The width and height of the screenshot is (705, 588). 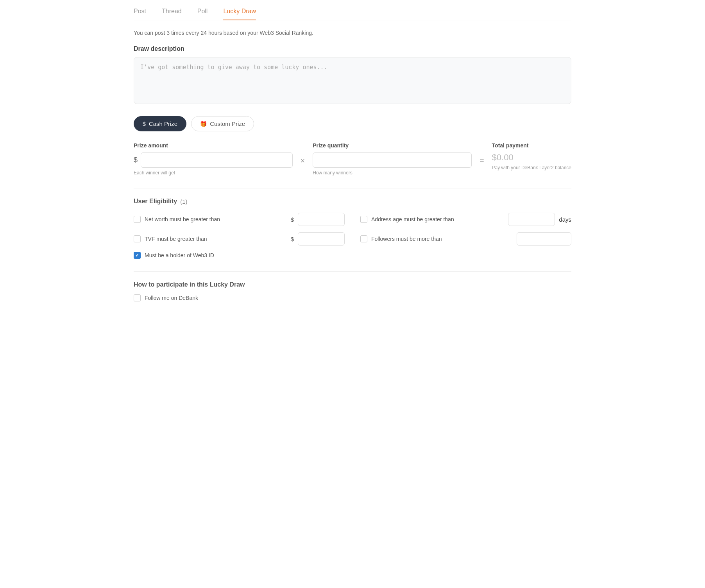 I want to click on web3-id-row: Must be a holder of Web3 ID, so click(x=352, y=255).